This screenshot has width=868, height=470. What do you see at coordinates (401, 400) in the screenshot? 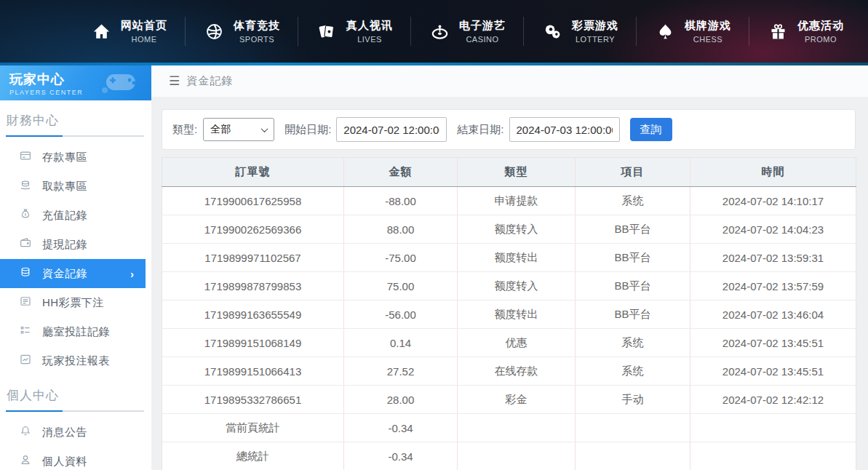
I see `cell-amount: 28.00` at bounding box center [401, 400].